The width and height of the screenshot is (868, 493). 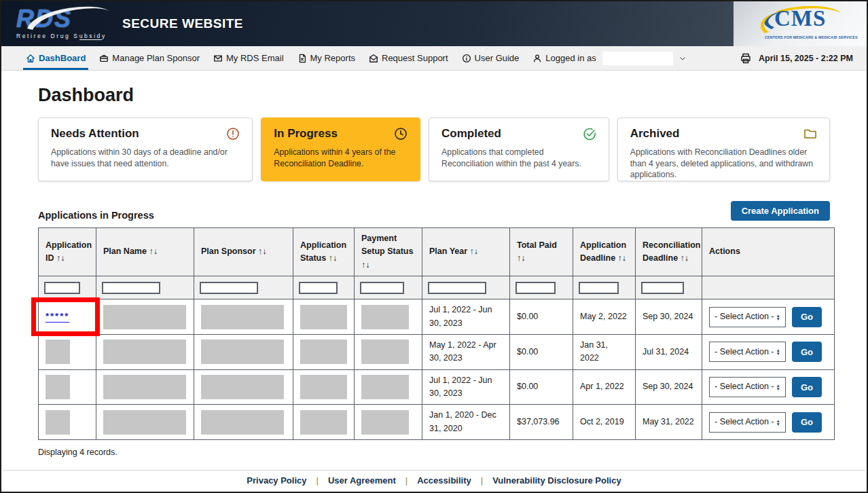 I want to click on filter-application-id-input, so click(x=62, y=288).